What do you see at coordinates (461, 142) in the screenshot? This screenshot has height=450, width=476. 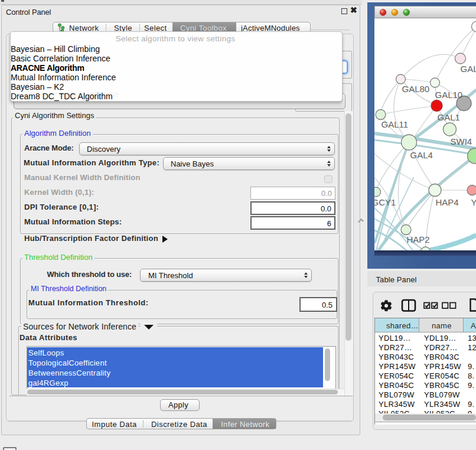 I see `svg-text: SWI4` at bounding box center [461, 142].